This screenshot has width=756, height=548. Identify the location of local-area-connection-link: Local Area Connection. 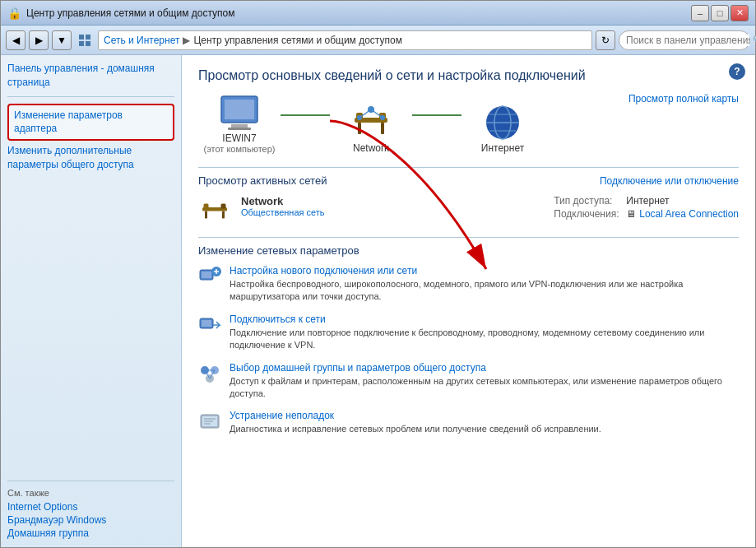
(689, 214).